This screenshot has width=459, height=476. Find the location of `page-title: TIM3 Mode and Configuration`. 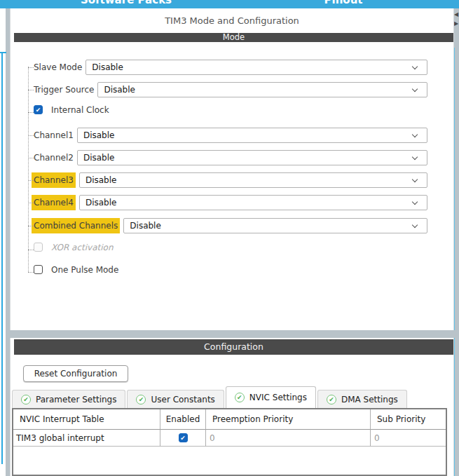

page-title: TIM3 Mode and Configuration is located at coordinates (232, 21).